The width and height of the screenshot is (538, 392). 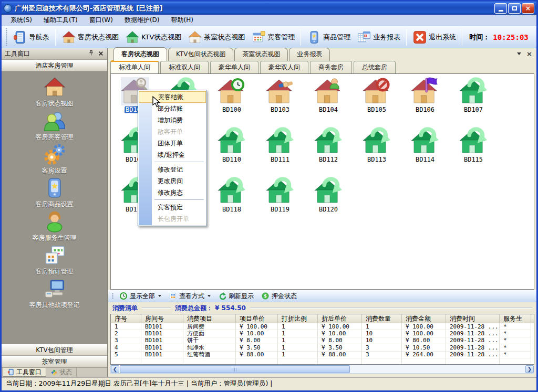 What do you see at coordinates (31, 37) in the screenshot?
I see `toolbar-button-0: 导航条` at bounding box center [31, 37].